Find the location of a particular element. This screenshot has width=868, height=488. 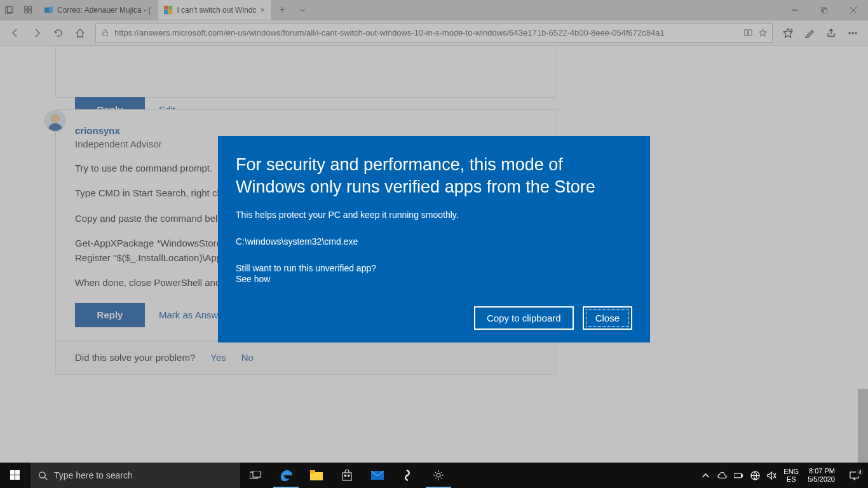

start-button is located at coordinates (15, 475).